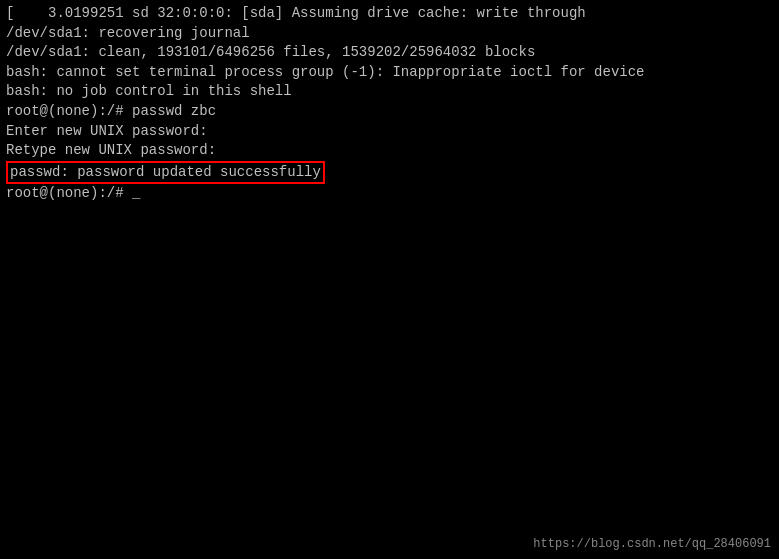 The image size is (779, 559). I want to click on terminal-line: /dev/sda1: clean, 193101/6496256 files, …, so click(390, 53).